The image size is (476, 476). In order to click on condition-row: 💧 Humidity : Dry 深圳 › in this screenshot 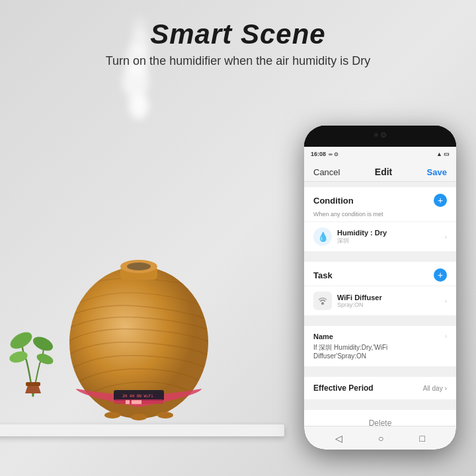, I will do `click(380, 237)`.